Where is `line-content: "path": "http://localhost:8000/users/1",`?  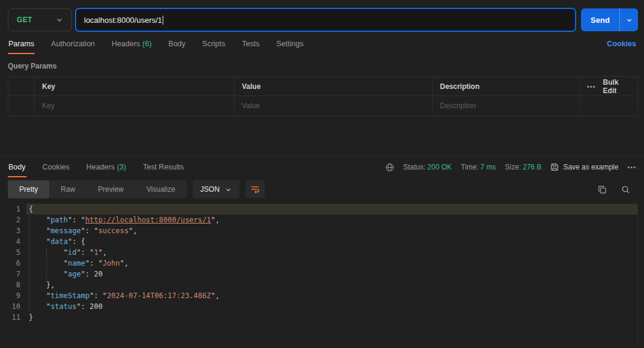 line-content: "path": "http://localhost:8000/users/1", is located at coordinates (333, 220).